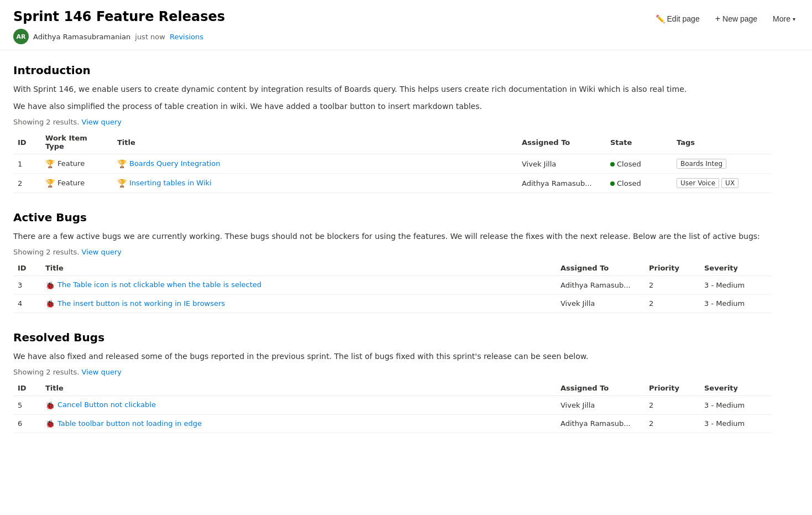  What do you see at coordinates (600, 268) in the screenshot?
I see `col-header-assigned-2: Assigned To` at bounding box center [600, 268].